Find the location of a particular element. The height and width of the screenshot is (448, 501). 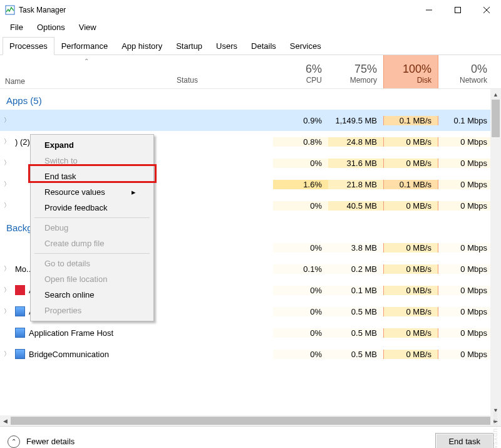

title-bar: Task Manager is located at coordinates (250, 10).